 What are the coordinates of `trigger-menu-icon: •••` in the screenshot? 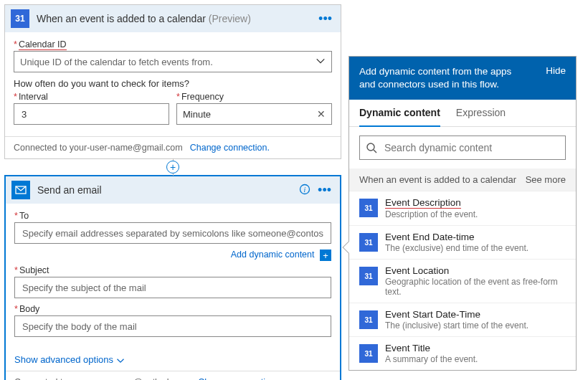 It's located at (326, 19).